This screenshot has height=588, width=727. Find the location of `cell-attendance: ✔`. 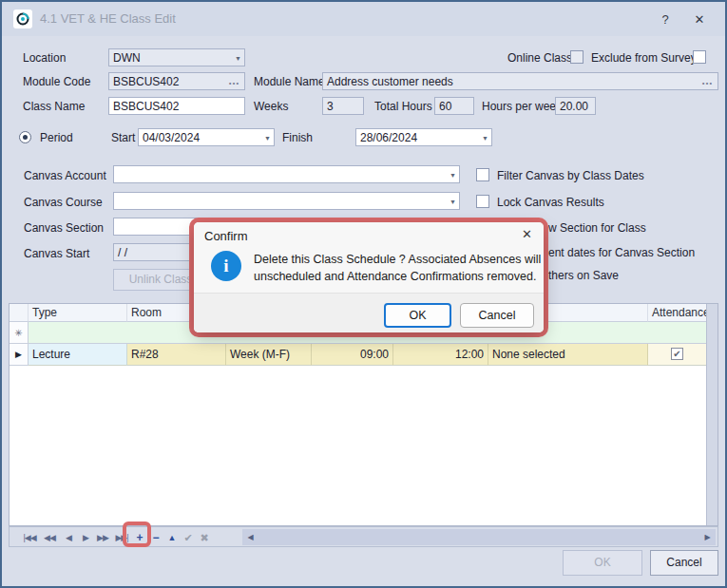

cell-attendance: ✔ is located at coordinates (678, 355).